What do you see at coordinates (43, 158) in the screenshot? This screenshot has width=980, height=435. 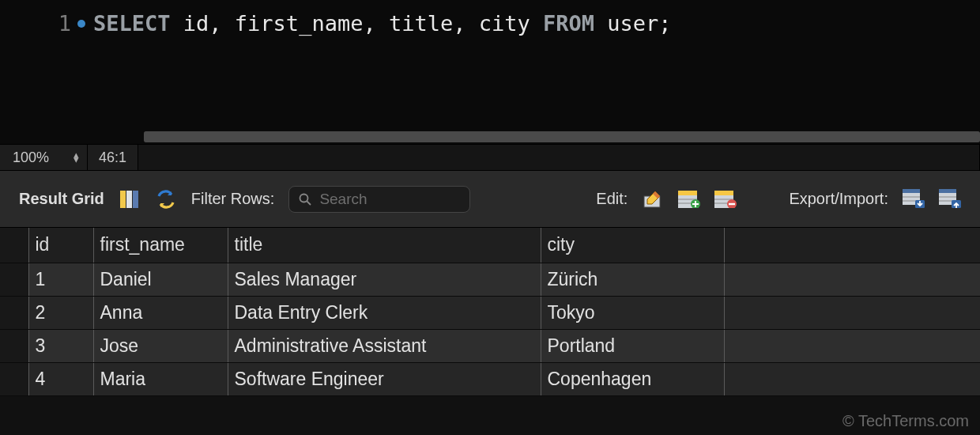 I see `zoom-control: 100% ▴▾` at bounding box center [43, 158].